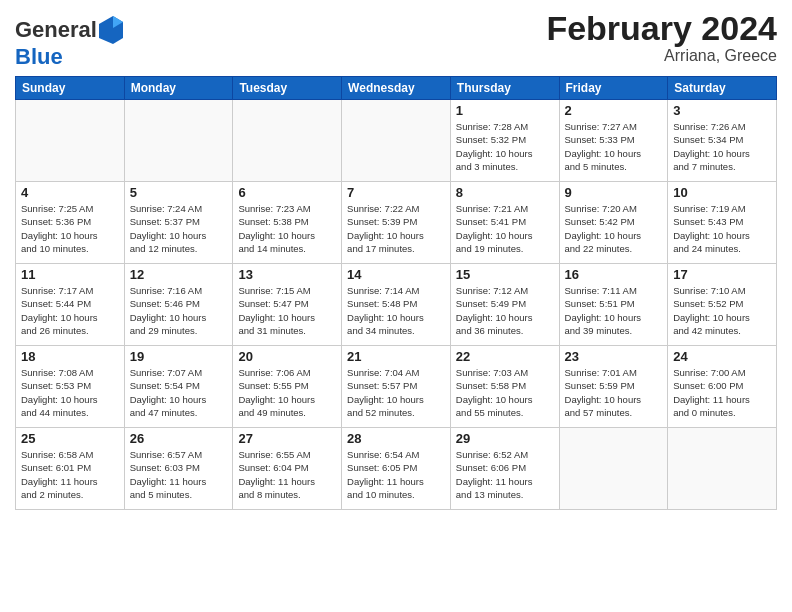 The width and height of the screenshot is (792, 612). I want to click on col-wednesday: Wednesday, so click(396, 88).